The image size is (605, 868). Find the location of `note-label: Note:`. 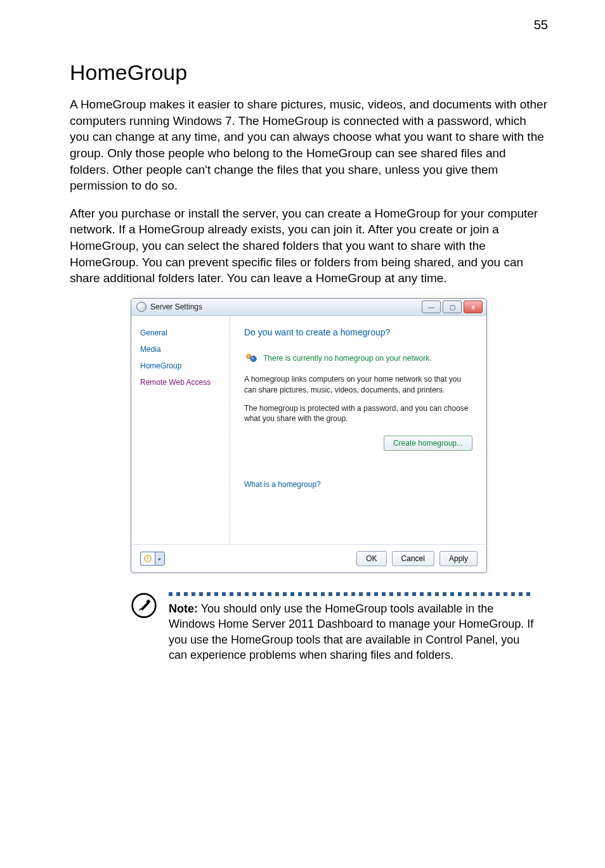

note-label: Note: is located at coordinates (183, 609).